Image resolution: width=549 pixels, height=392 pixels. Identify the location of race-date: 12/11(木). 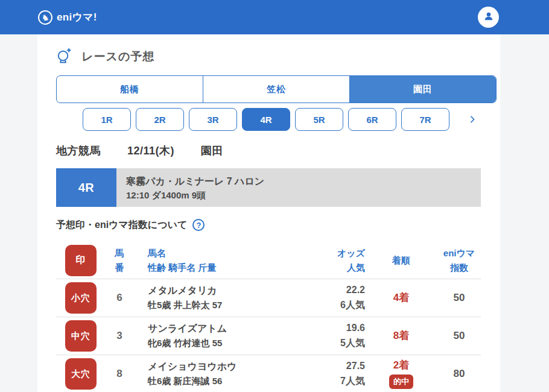
(151, 151).